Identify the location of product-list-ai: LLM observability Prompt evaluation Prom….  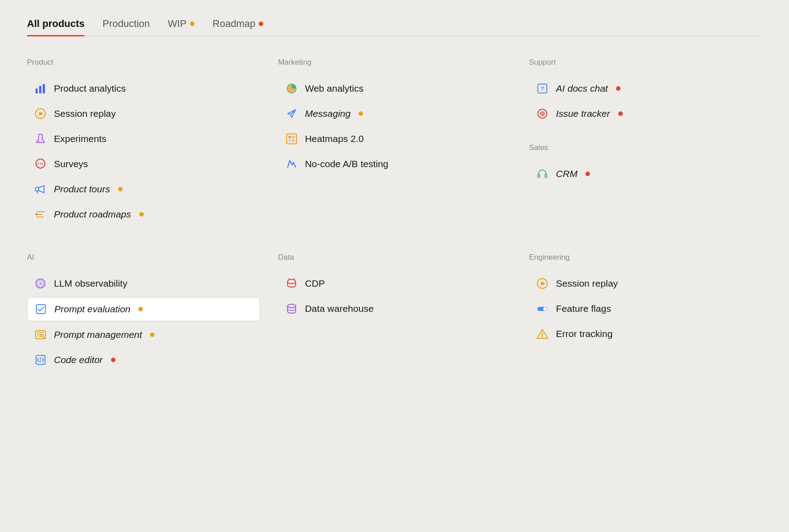
(144, 322).